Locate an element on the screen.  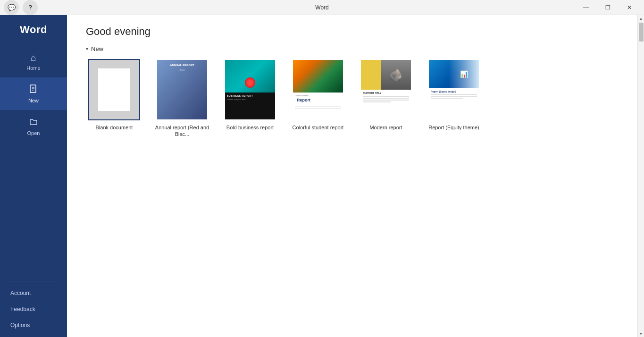
scrollbar: ▲ ▼ is located at coordinates (641, 176).